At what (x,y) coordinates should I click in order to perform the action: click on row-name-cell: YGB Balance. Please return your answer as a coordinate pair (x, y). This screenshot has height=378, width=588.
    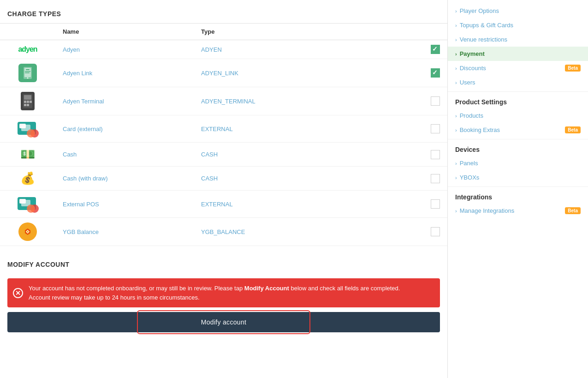
    Looking at the image, I should click on (125, 232).